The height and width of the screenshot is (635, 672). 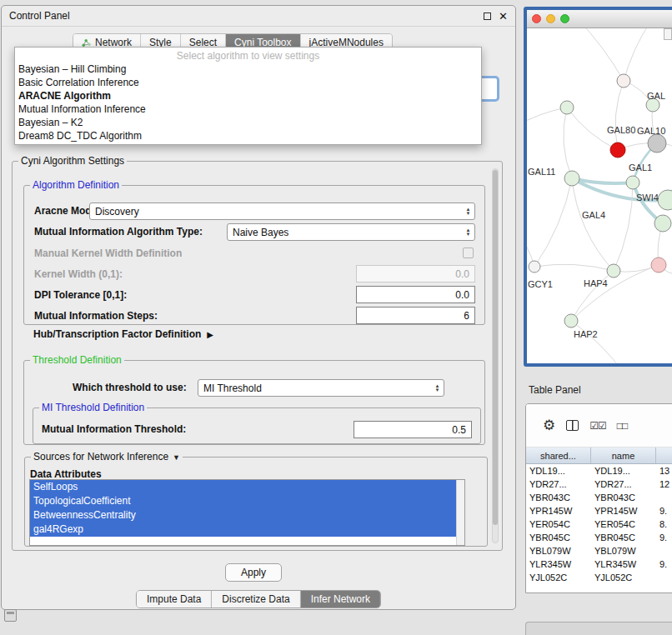 What do you see at coordinates (599, 498) in the screenshot?
I see `table-panel-window: ⚙ ☑☑ □□ shared...name YDL19...YDL19...13…` at bounding box center [599, 498].